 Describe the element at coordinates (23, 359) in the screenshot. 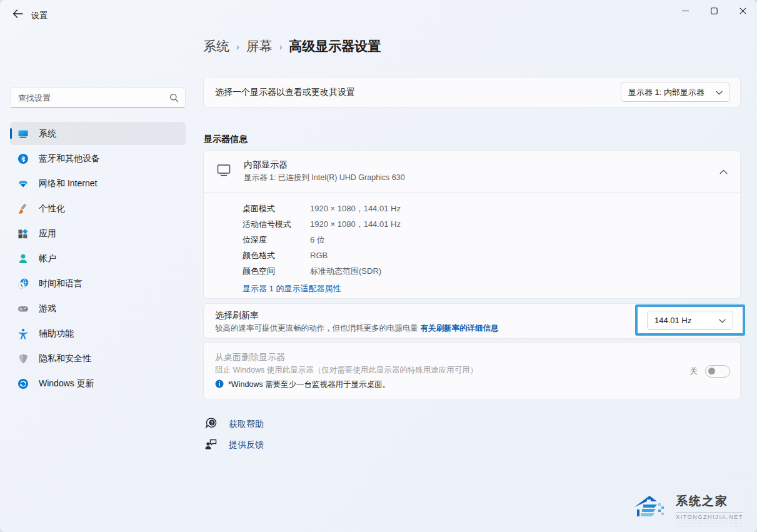

I see `shield-icon` at that location.